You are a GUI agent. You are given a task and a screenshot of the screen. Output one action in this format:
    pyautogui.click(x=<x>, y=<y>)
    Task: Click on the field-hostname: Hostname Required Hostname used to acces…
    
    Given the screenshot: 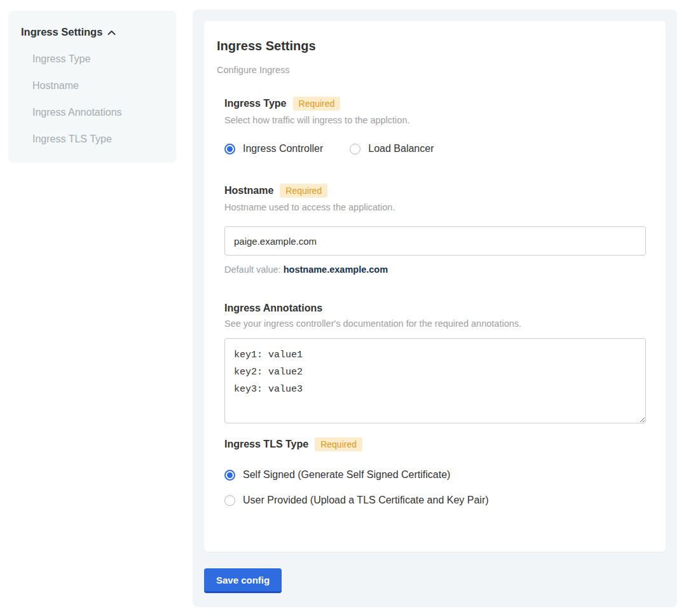 What is the action you would take?
    pyautogui.click(x=435, y=229)
    